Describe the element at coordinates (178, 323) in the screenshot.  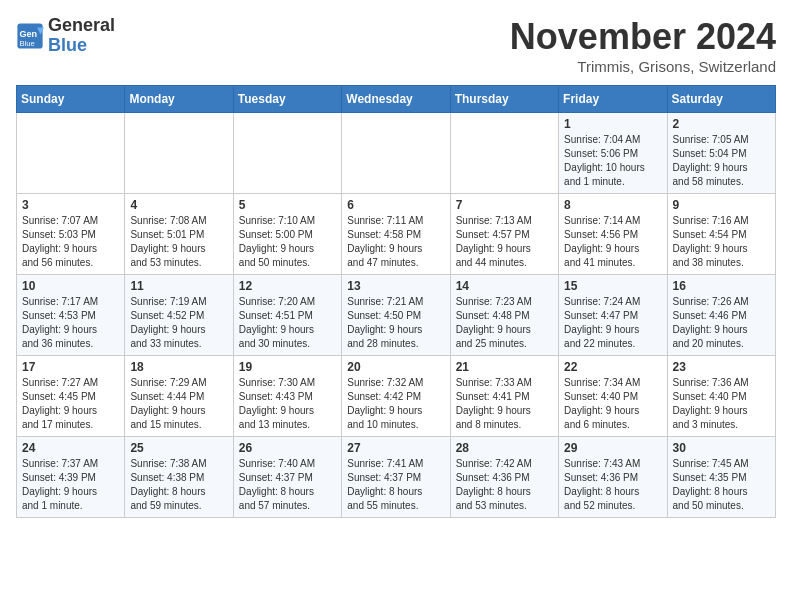
I see `day-info: Sunrise: 7:19 AM Sunset: 4:52 PM Dayligh…` at that location.